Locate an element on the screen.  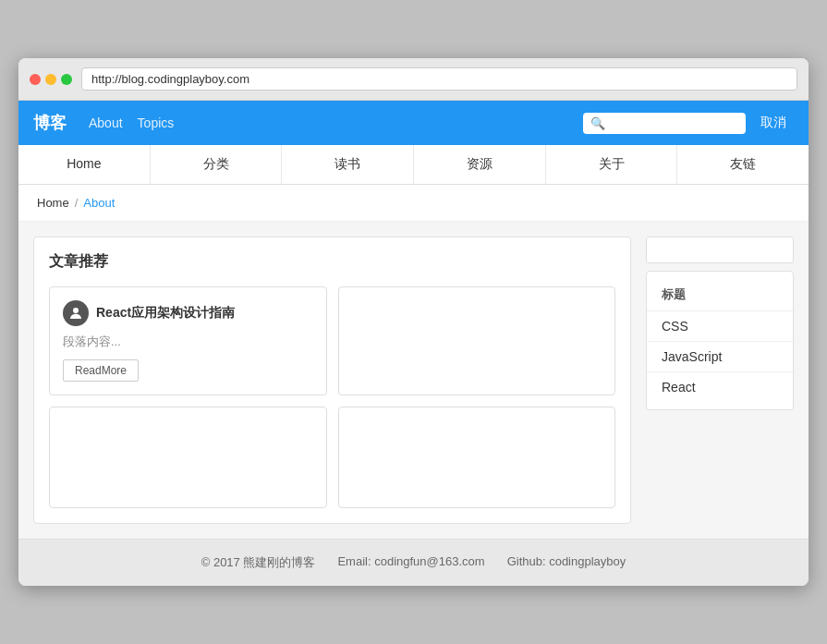
breadcrumb-current: About is located at coordinates (99, 203).